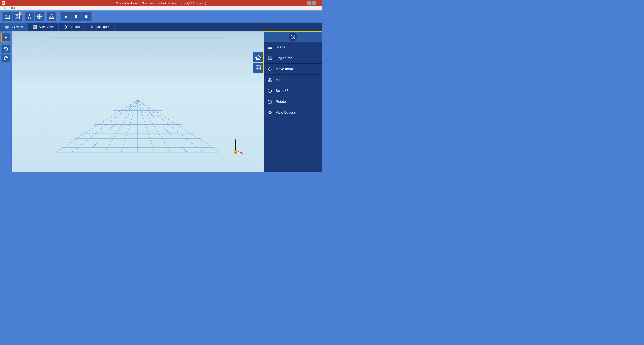 The image size is (644, 345). I want to click on rotate-icon, so click(270, 102).